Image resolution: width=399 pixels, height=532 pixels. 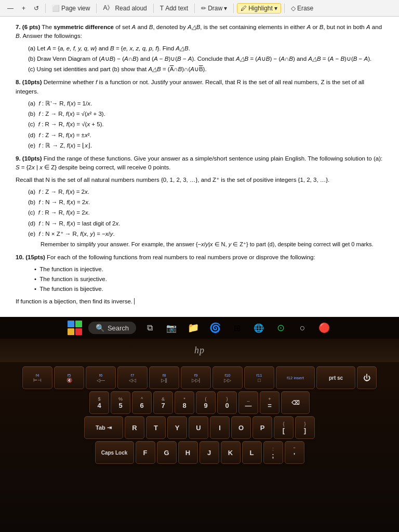 What do you see at coordinates (302, 328) in the screenshot?
I see `circle-icon: ○` at bounding box center [302, 328].